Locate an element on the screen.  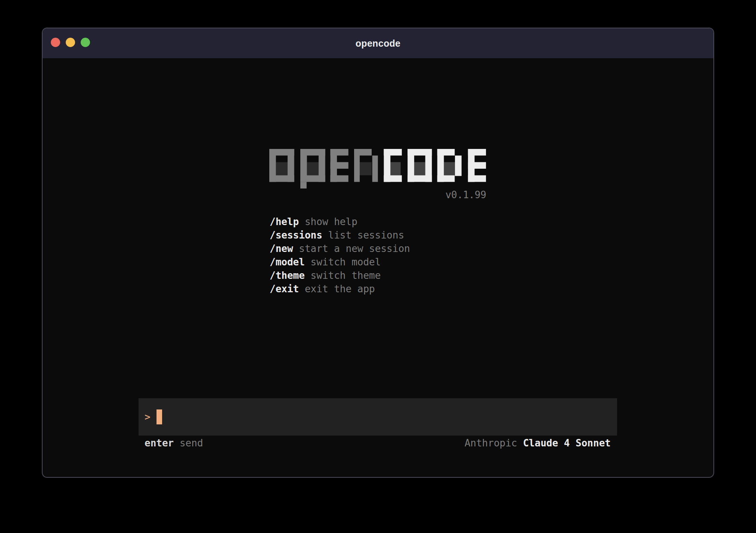
statusbar: enter send Anthropic Claude 4 Sonnet is located at coordinates (378, 443).